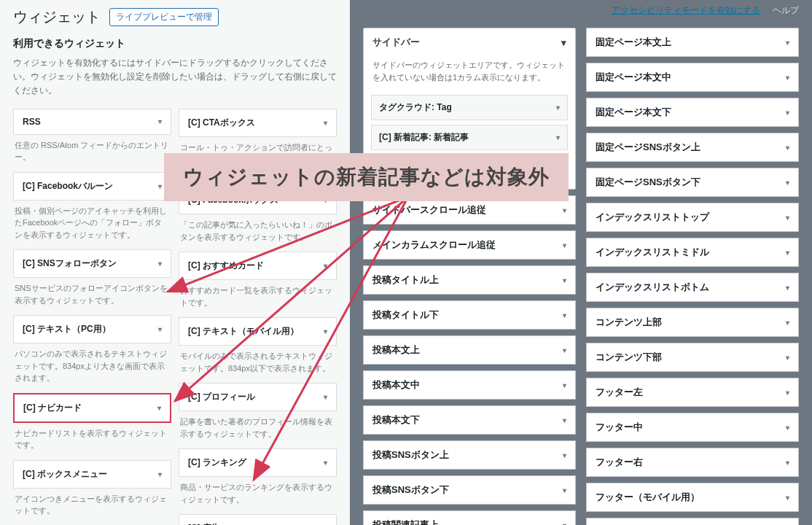  What do you see at coordinates (692, 462) in the screenshot?
I see `widget-area: フッター右▾` at bounding box center [692, 462].